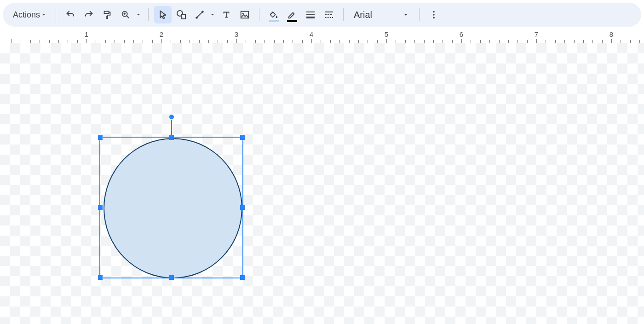  I want to click on zoom-button, so click(126, 15).